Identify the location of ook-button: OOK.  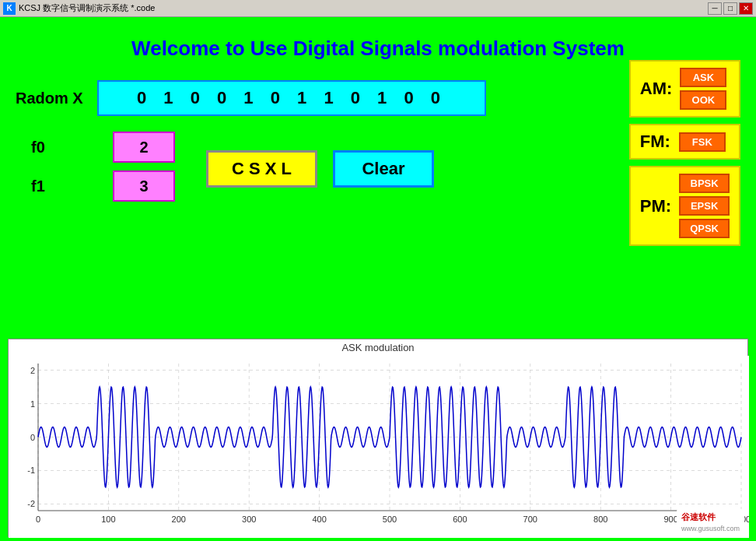
(703, 100).